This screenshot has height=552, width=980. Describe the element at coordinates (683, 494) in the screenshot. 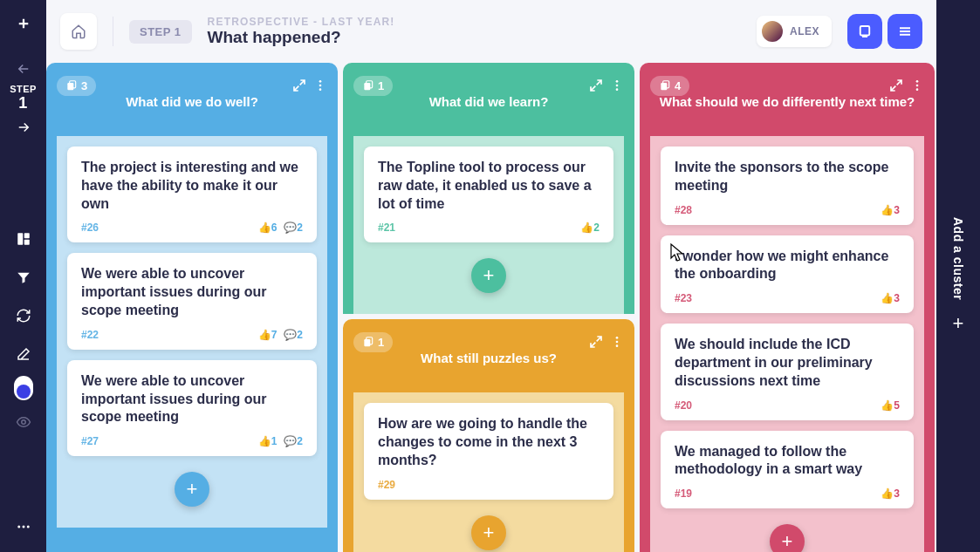

I see `card-id: #19` at that location.